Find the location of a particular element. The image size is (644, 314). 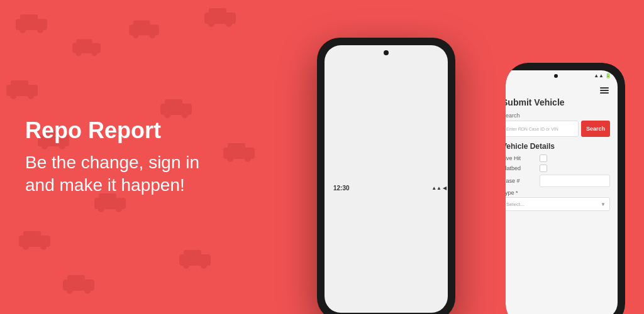

back-camera is located at coordinates (556, 76).